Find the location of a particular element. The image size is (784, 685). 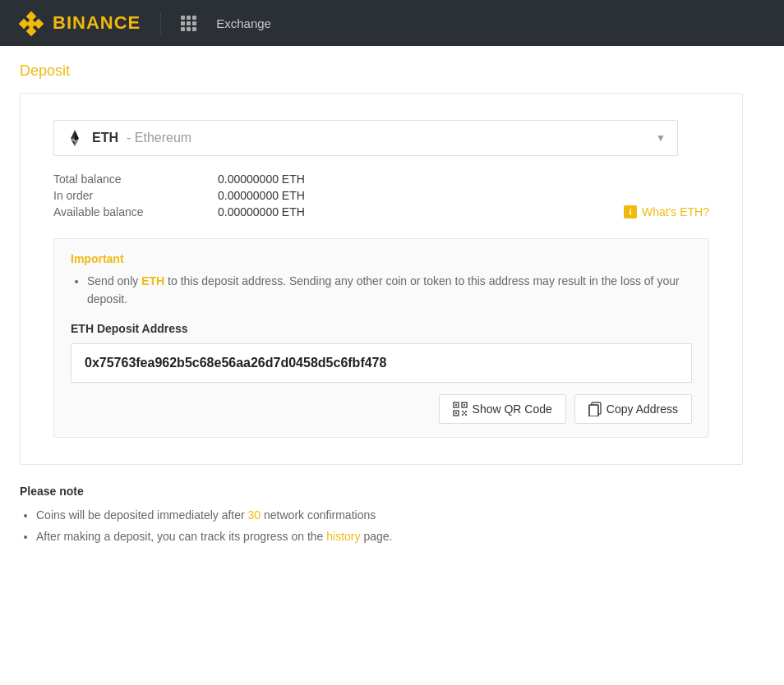

grid-icon is located at coordinates (189, 23).